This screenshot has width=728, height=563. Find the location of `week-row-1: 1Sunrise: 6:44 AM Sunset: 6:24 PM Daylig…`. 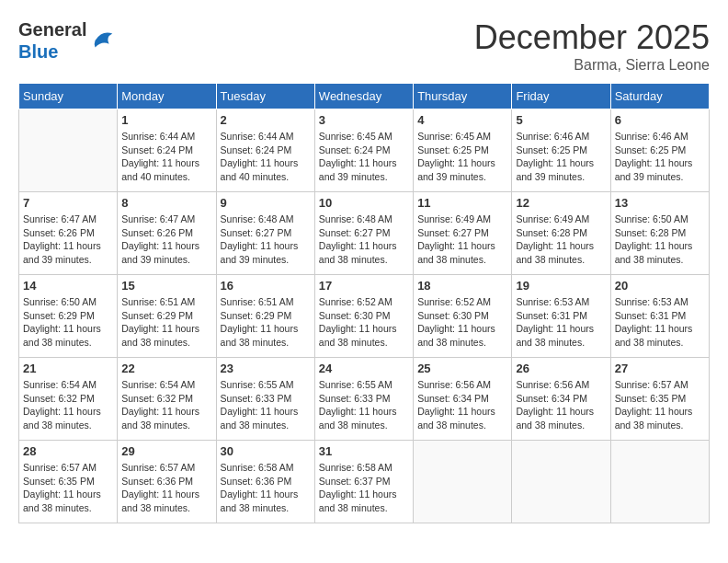

week-row-1: 1Sunrise: 6:44 AM Sunset: 6:24 PM Daylig… is located at coordinates (364, 151).